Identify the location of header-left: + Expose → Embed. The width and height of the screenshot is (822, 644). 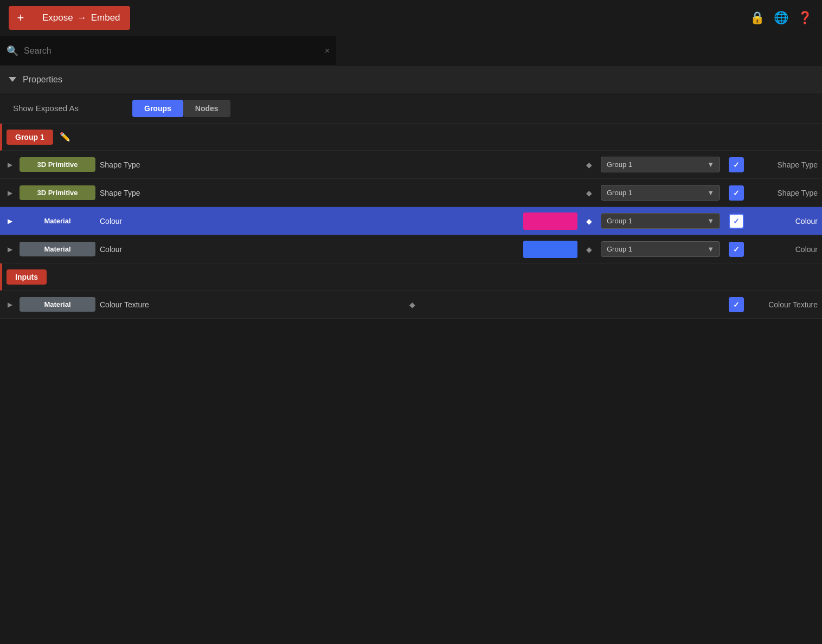
(69, 18).